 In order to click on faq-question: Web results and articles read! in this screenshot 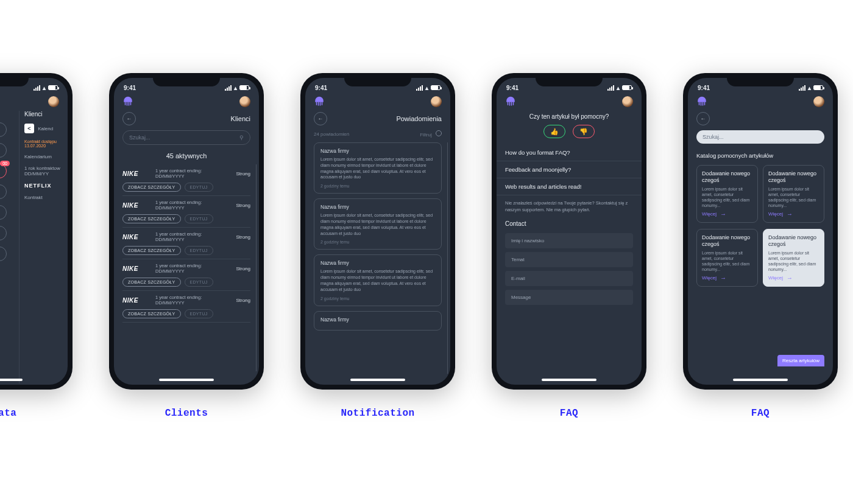, I will do `click(569, 187)`.